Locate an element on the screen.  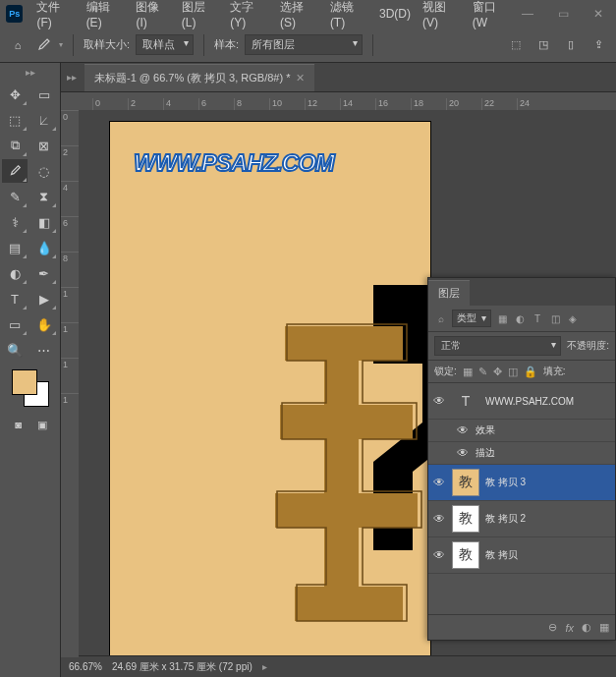
layer-name: 教 拷贝 3 is located at coordinates (548, 482).